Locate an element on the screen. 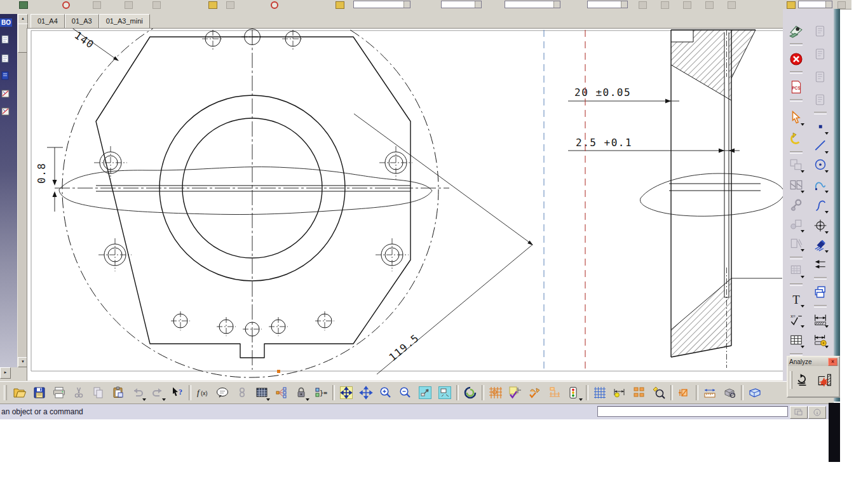 The width and height of the screenshot is (868, 488). new-sheet-button is located at coordinates (796, 31).